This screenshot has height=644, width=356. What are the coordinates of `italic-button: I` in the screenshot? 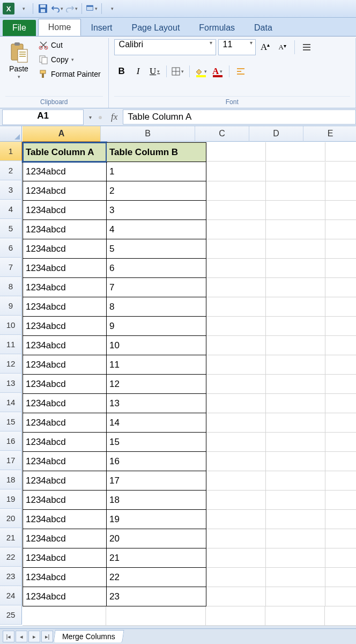 It's located at (138, 71).